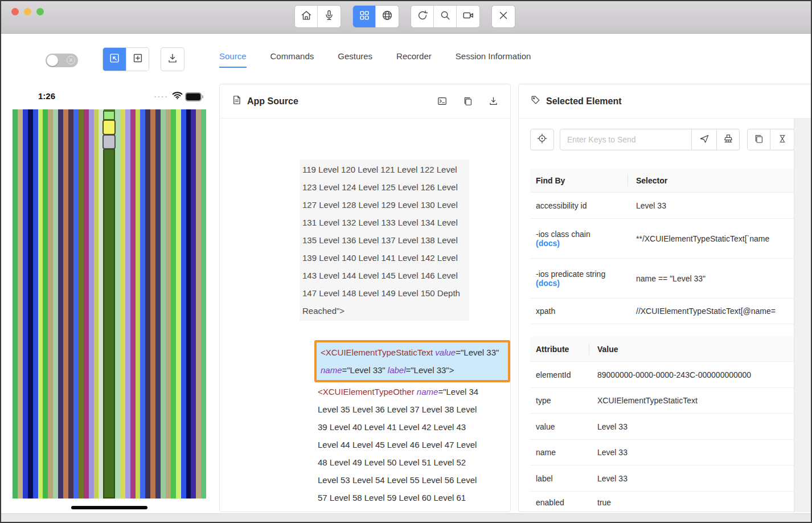 Image resolution: width=812 pixels, height=523 pixels. I want to click on siri-button, so click(329, 17).